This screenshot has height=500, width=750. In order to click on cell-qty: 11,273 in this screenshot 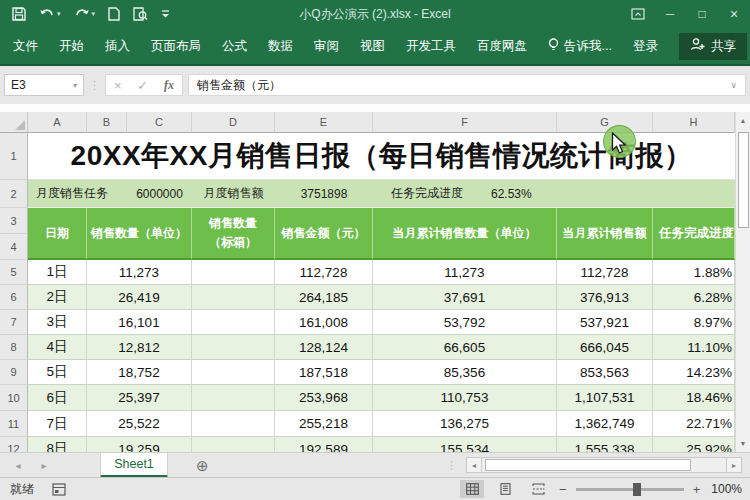, I will do `click(140, 272)`.